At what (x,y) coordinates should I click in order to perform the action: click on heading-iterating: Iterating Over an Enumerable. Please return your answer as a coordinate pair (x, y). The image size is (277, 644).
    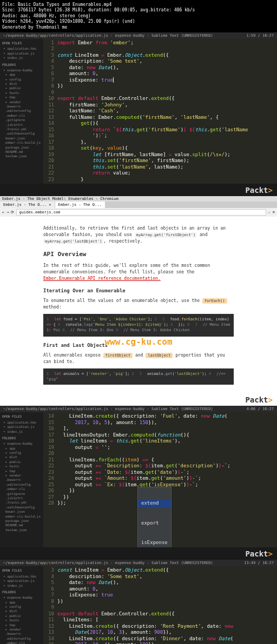
    Looking at the image, I should click on (138, 291).